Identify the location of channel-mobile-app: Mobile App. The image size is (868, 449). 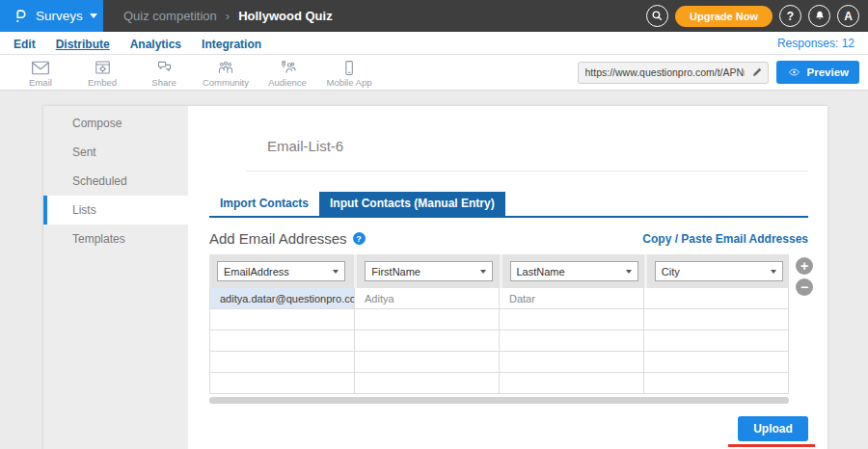
(349, 72).